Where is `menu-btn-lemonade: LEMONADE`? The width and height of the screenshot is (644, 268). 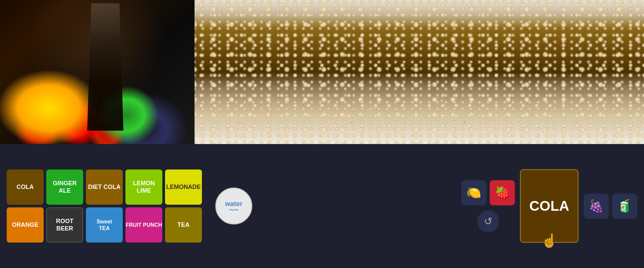
menu-btn-lemonade: LEMONADE is located at coordinates (183, 187).